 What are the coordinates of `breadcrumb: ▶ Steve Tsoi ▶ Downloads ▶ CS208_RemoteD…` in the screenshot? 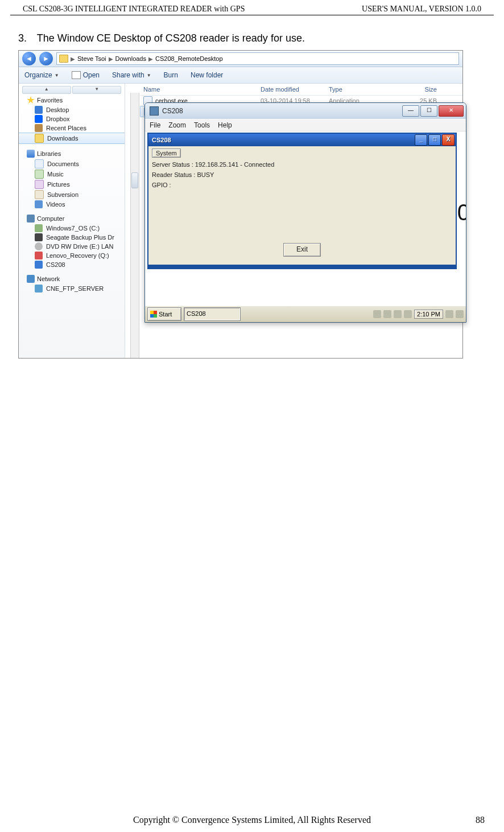 It's located at (258, 59).